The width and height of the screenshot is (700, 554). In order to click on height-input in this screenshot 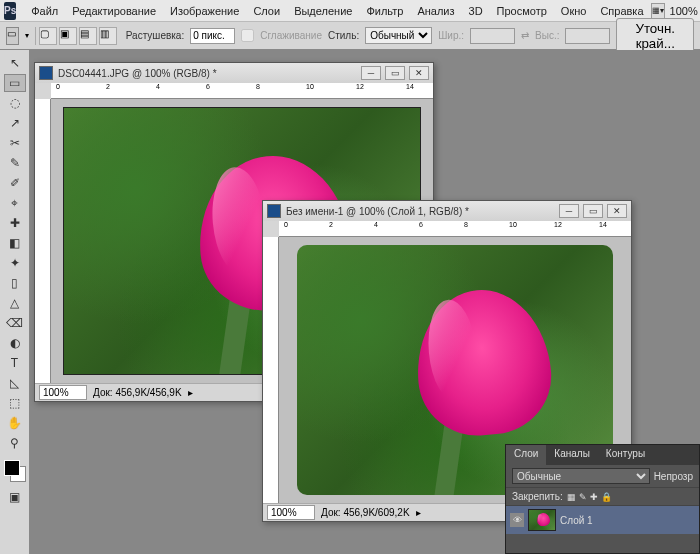, I will do `click(588, 36)`.